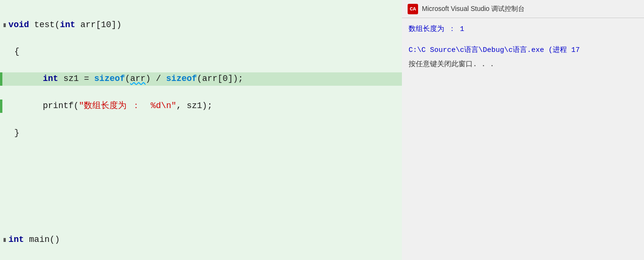 Image resolution: width=644 pixels, height=260 pixels. I want to click on plain-space, so click(31, 25).